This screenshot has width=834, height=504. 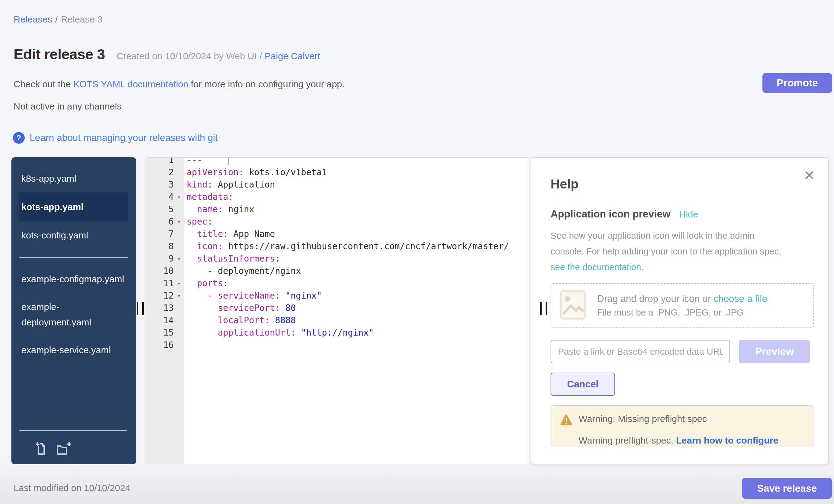 I want to click on gutter-line-5: 5, so click(x=164, y=210).